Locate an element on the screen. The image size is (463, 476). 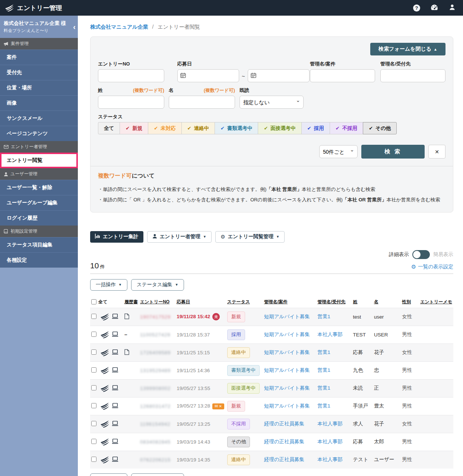
entry-no: 1319529489 is located at coordinates (155, 371).